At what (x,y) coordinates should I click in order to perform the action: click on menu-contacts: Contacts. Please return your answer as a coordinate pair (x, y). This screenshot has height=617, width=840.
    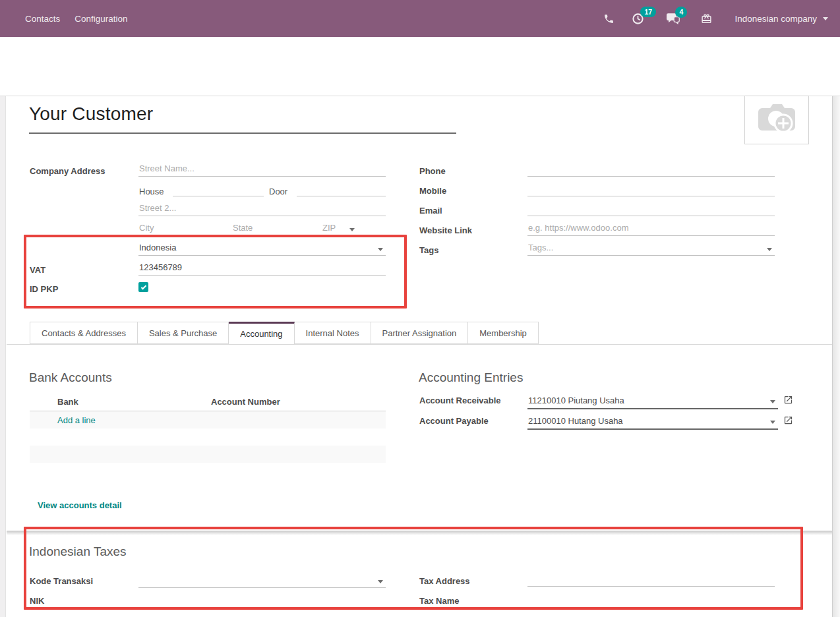
    Looking at the image, I should click on (42, 18).